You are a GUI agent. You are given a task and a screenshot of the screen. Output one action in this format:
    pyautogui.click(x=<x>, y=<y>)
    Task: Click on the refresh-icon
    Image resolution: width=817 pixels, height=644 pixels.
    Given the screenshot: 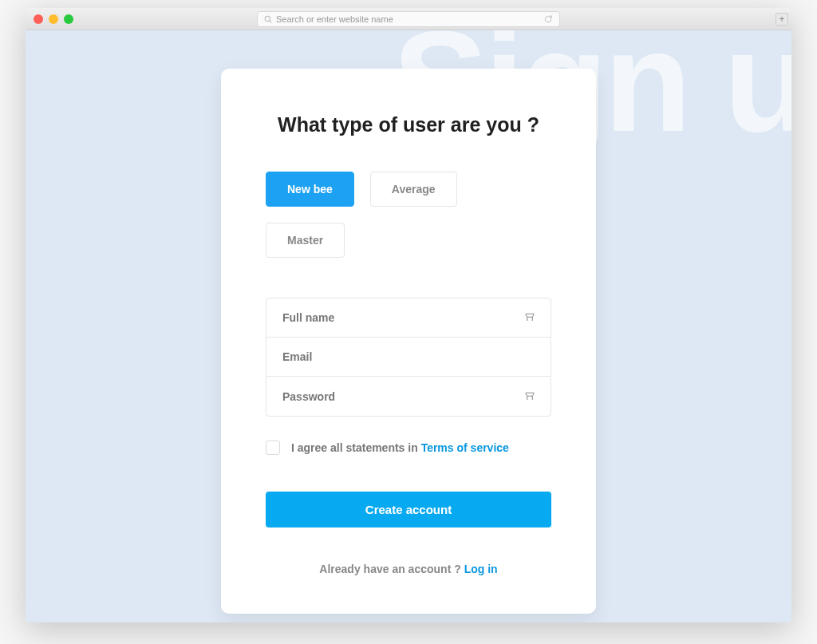 What is the action you would take?
    pyautogui.click(x=548, y=19)
    